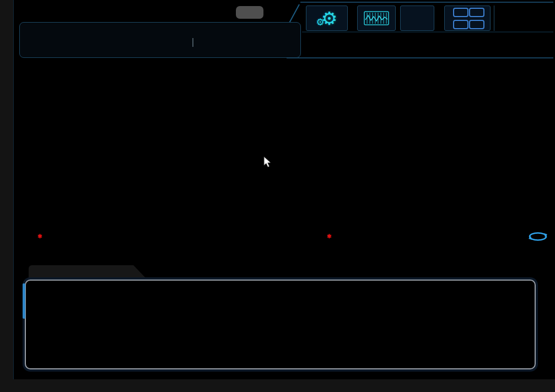 Image resolution: width=555 pixels, height=392 pixels. I want to click on stop-freq-readout: ✱, so click(330, 237).